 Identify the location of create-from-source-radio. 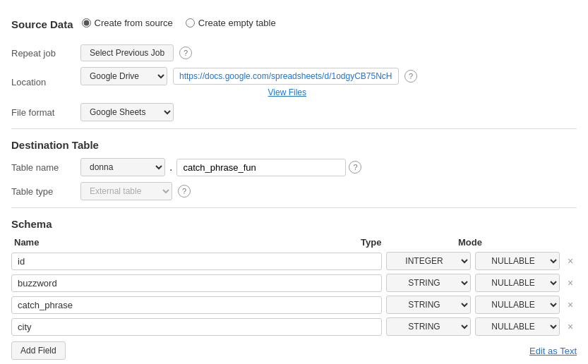
(86, 23).